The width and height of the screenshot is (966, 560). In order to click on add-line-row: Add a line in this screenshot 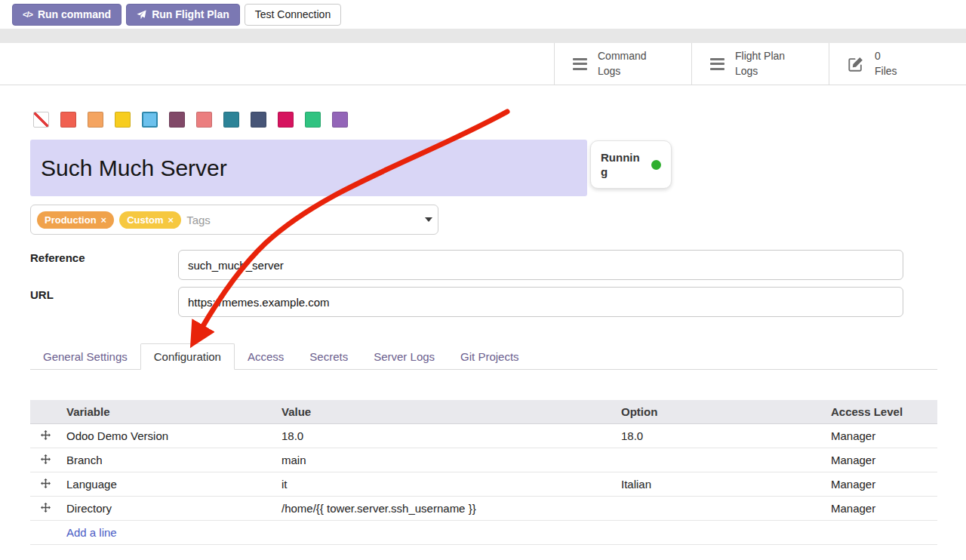, I will do `click(484, 533)`.